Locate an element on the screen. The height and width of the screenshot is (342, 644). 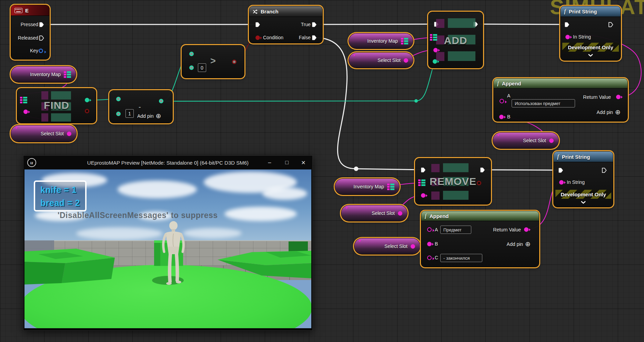
node-print-string-1: f Print String In String Development Onl… is located at coordinates (591, 33).